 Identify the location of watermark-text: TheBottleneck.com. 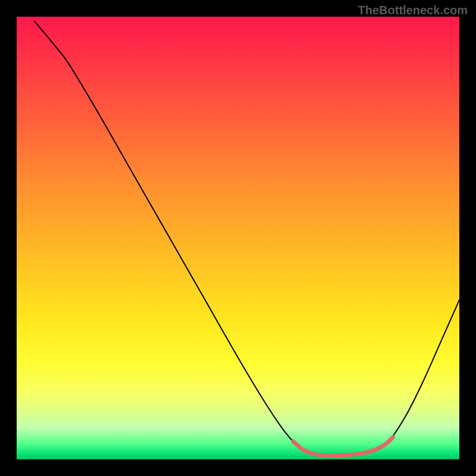
(413, 11).